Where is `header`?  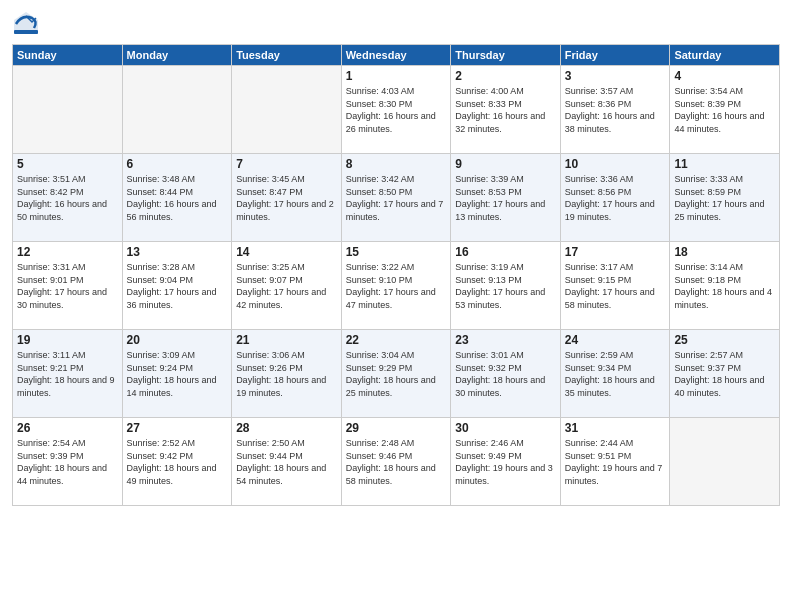
header is located at coordinates (396, 24).